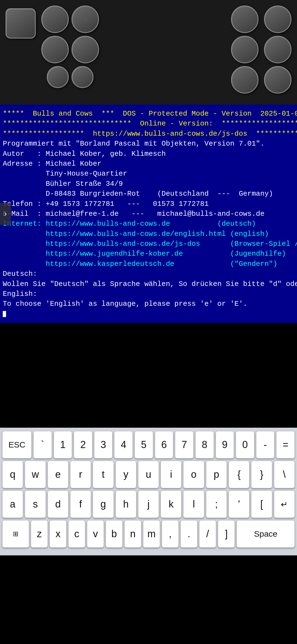  I want to click on key-6: 6, so click(164, 445).